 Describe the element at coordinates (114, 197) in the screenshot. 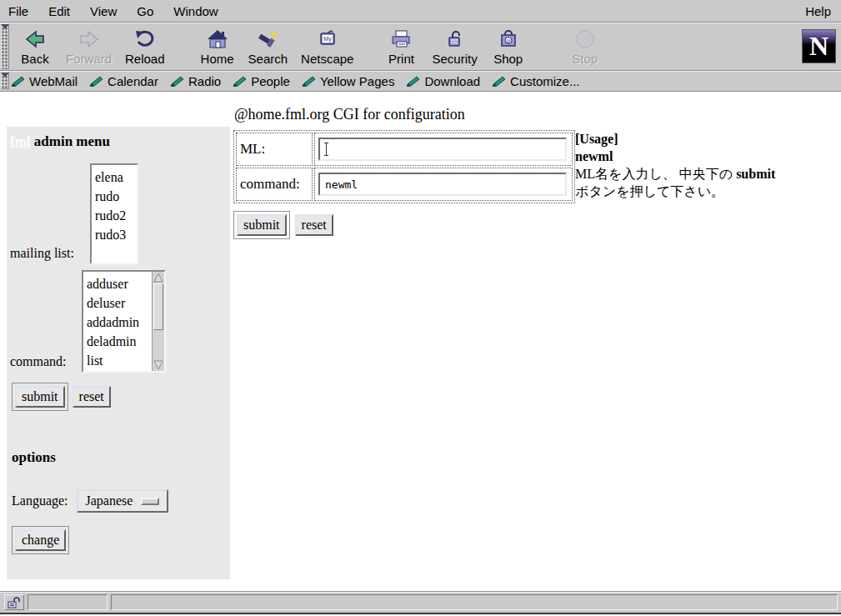

I see `mailing-list-option: rudo` at that location.